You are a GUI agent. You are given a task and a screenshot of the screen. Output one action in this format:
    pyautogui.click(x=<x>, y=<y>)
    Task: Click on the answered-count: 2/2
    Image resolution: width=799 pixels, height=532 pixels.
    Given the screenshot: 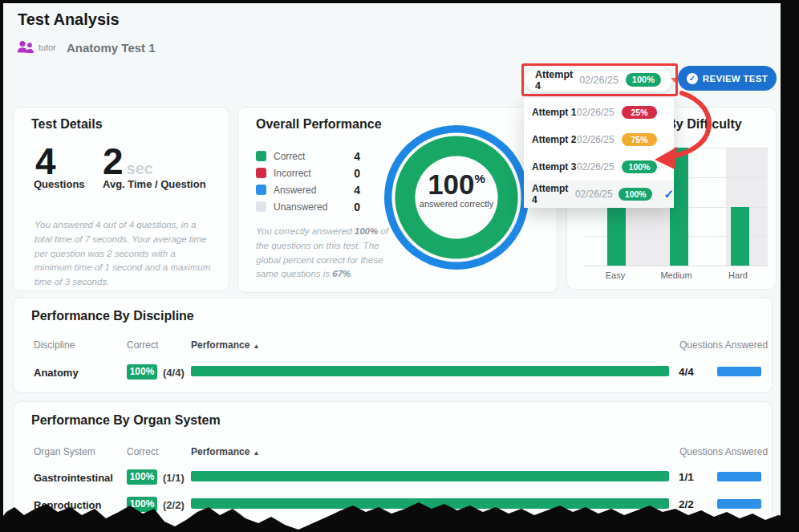 What is the action you would take?
    pyautogui.click(x=687, y=504)
    